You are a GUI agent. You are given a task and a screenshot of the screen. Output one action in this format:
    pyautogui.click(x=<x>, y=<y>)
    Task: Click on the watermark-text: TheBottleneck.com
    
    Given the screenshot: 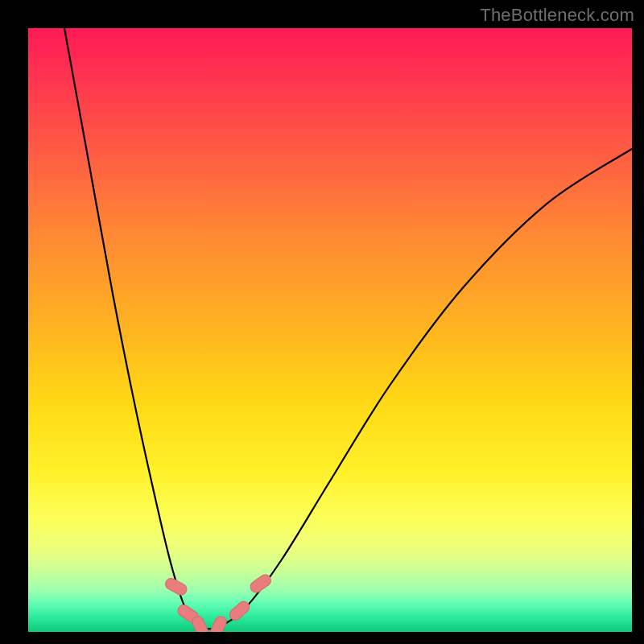 What is the action you would take?
    pyautogui.click(x=557, y=15)
    